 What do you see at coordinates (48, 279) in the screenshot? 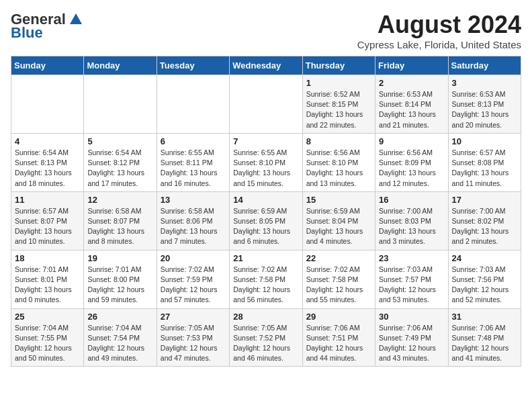
I see `calendar-cell: 18Sunrise: 7:01 AM Sunset: 8:01 PM Dayli…` at bounding box center [48, 279].